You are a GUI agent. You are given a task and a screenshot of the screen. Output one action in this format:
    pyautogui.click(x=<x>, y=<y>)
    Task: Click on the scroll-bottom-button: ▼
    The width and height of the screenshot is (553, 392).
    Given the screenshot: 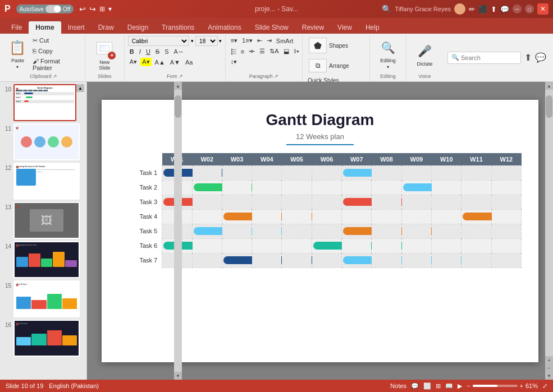 What is the action you would take?
    pyautogui.click(x=178, y=376)
    